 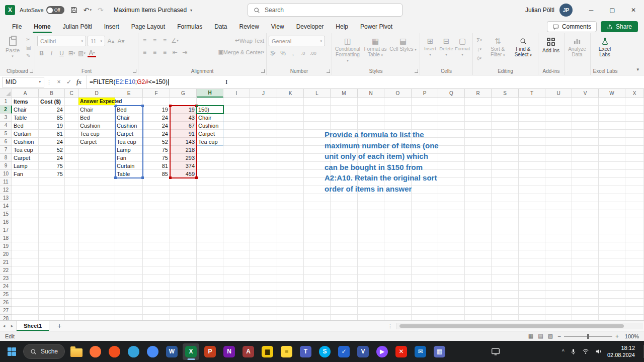 What do you see at coordinates (558, 166) in the screenshot?
I see `cell-U9` at bounding box center [558, 166].